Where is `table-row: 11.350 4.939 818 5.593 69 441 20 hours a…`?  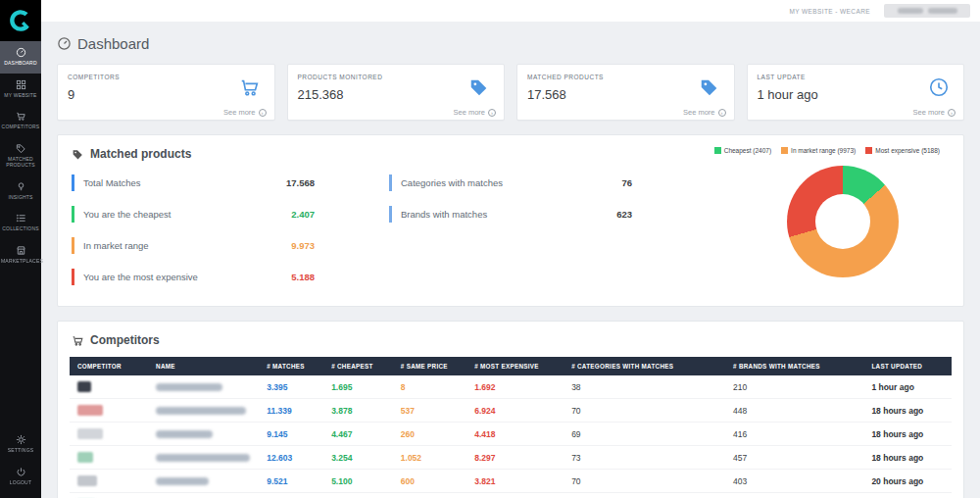
table-row: 11.350 4.939 818 5.593 69 441 20 hours a… is located at coordinates (511, 496).